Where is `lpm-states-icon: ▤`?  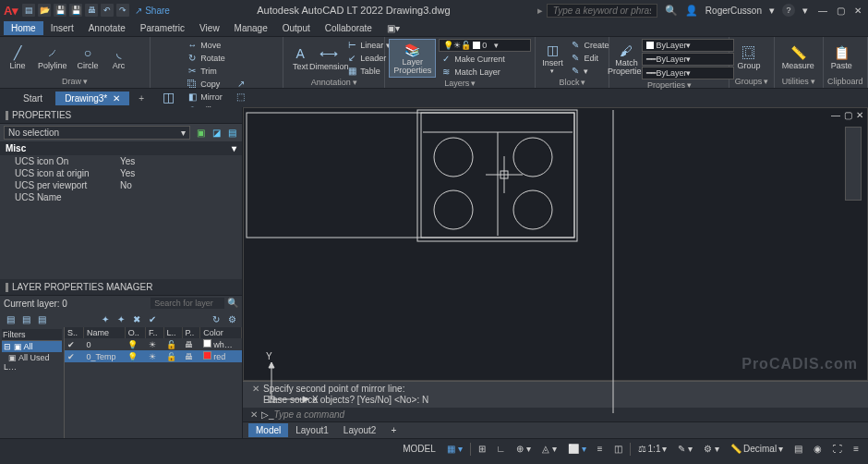
lpm-states-icon: ▤ is located at coordinates (42, 319).